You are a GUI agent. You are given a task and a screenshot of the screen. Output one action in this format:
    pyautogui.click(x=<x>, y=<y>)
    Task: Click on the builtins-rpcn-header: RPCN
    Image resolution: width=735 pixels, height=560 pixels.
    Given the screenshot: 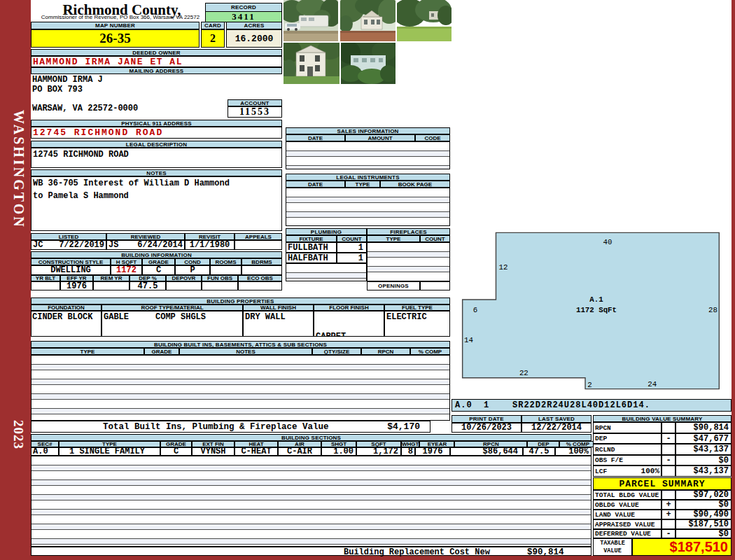 What is the action you would take?
    pyautogui.click(x=386, y=351)
    